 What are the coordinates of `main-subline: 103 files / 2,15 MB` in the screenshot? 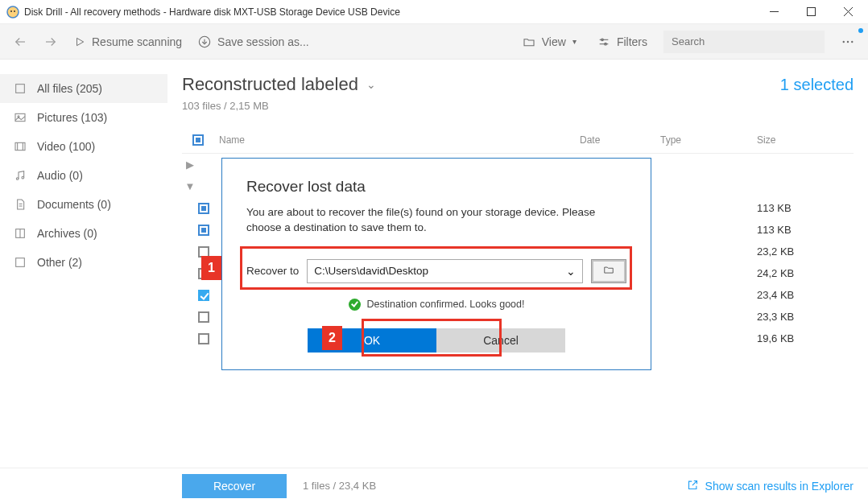 It's located at (279, 106).